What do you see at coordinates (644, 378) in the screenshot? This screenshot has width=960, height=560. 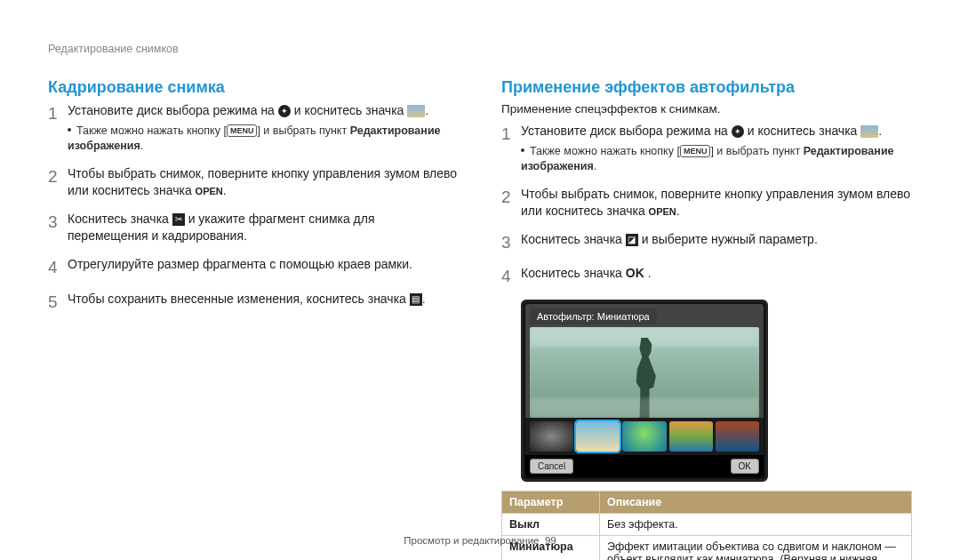 I see `preview-subject` at bounding box center [644, 378].